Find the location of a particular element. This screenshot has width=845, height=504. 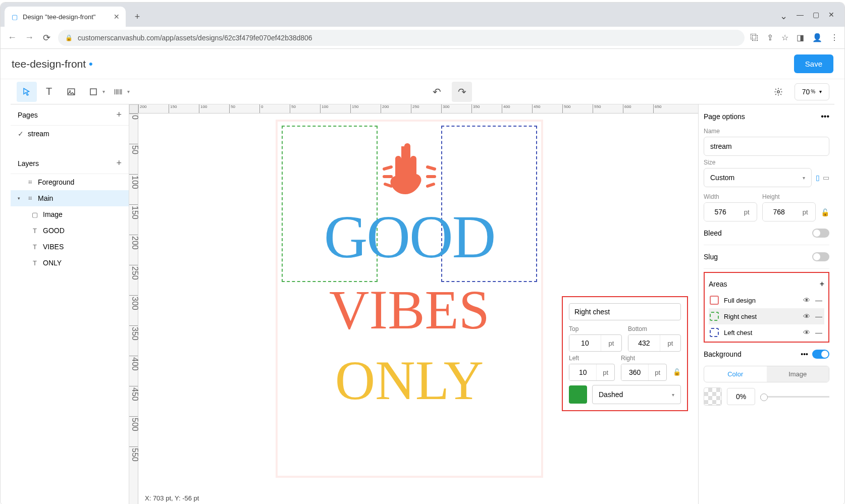

coordinates-display: X: 703 pt, Y: -56 pt is located at coordinates (172, 497).